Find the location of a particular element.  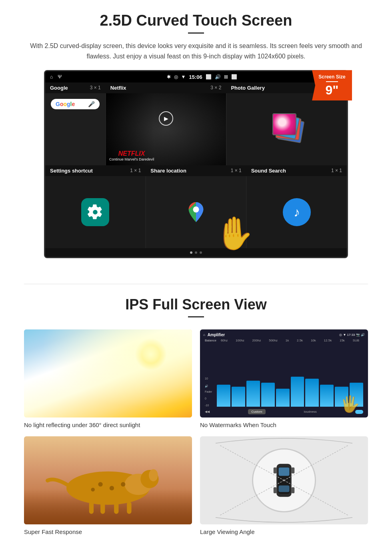

section1-title: 2.5D Curved Touch Screen is located at coordinates (196, 21).